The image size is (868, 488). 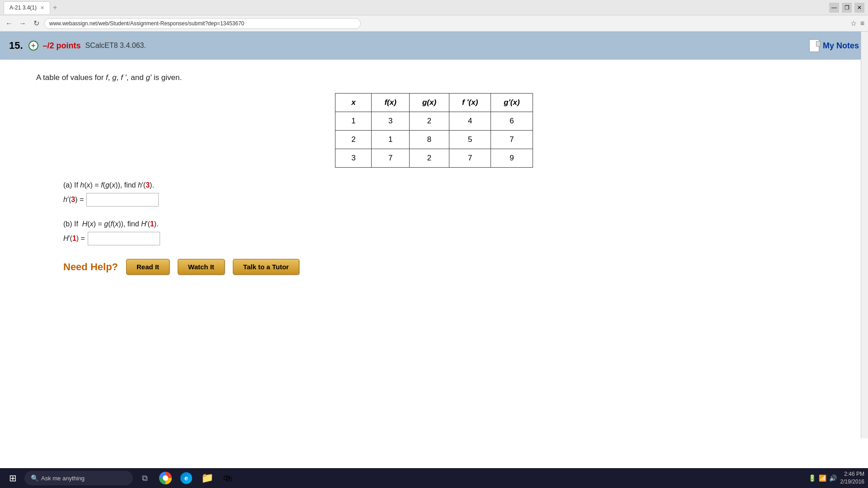 I want to click on table-row: 37279, so click(x=434, y=158).